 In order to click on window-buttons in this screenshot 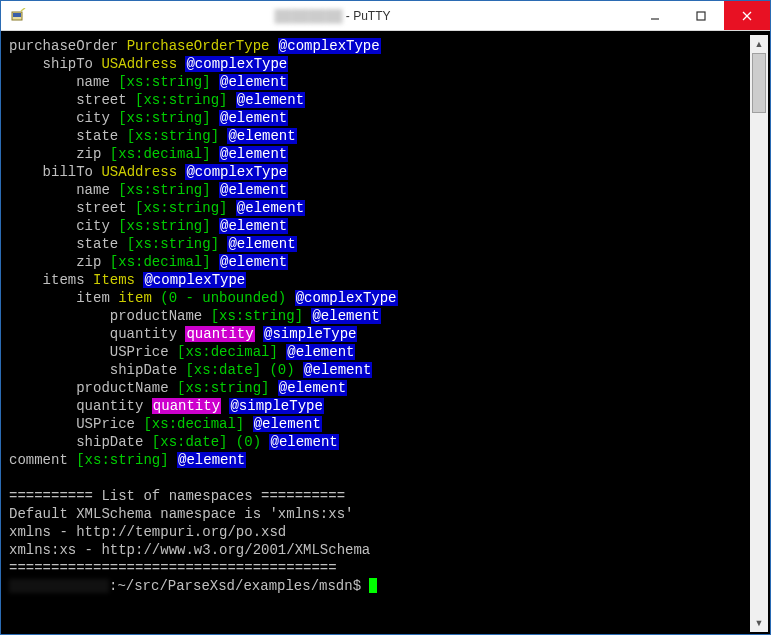, I will do `click(701, 16)`.